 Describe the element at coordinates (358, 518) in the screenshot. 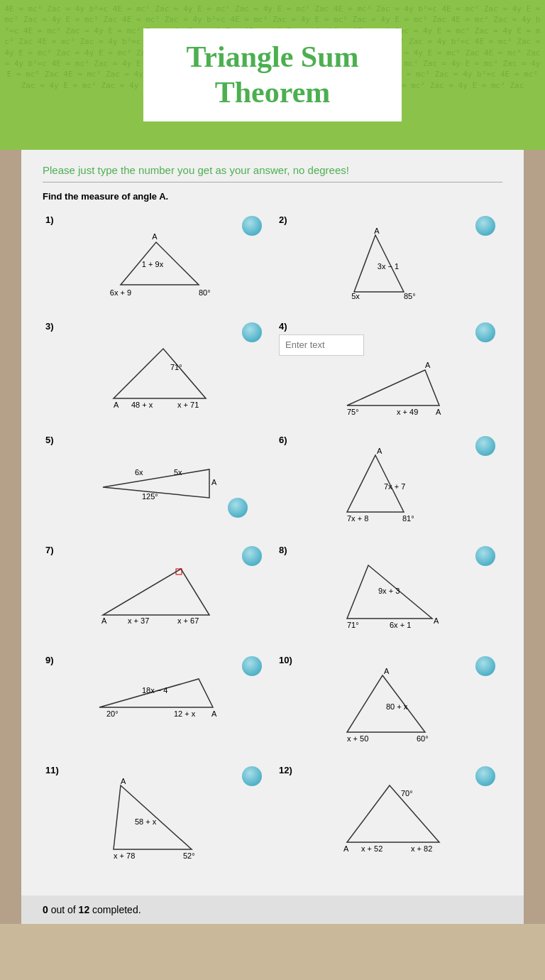

I see `svg-text: 7x + 8` at that location.